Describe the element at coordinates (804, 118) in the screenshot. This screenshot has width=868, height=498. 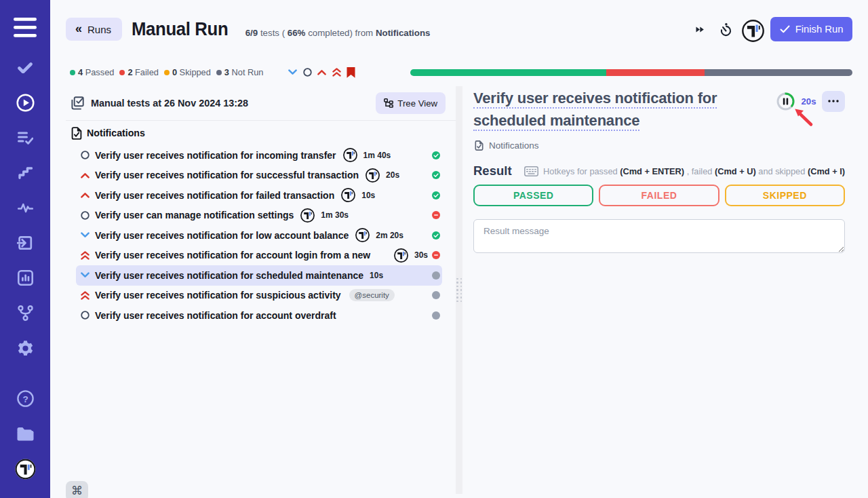
I see `annotation-arrow-icon` at that location.